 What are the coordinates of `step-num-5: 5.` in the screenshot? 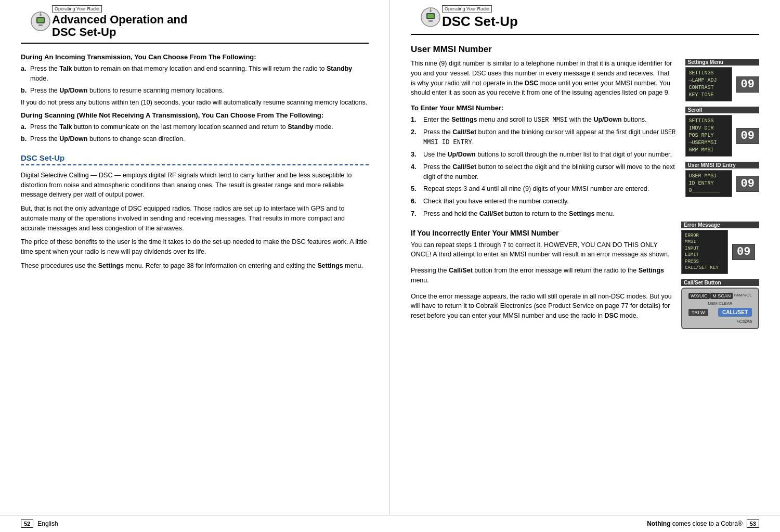 It's located at (413, 189).